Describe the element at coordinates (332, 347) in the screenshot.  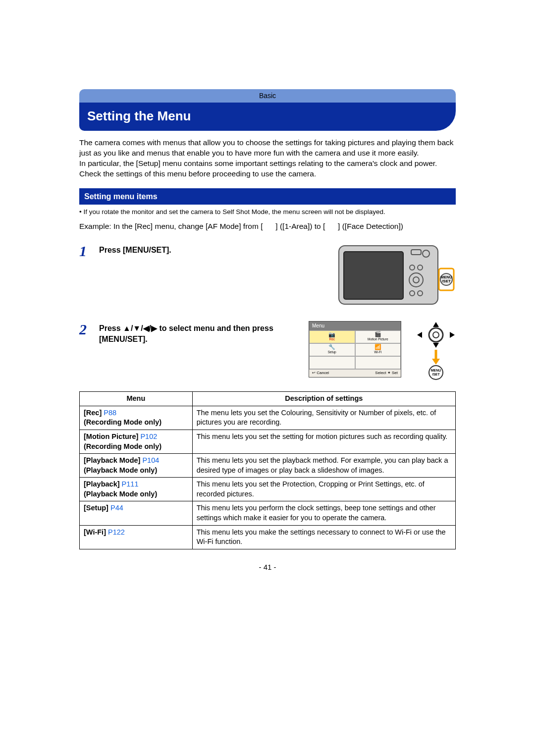
I see `wrench-icon: 🔧` at that location.